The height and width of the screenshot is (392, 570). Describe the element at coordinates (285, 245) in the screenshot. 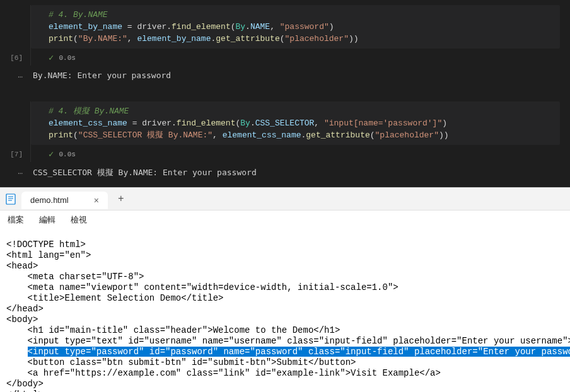

I see `file-line: <!DOCTYPE html>` at that location.